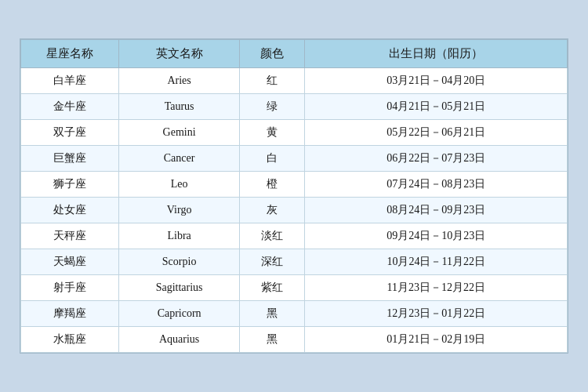 This screenshot has width=588, height=392. What do you see at coordinates (272, 107) in the screenshot?
I see `cell-color: 绿` at bounding box center [272, 107].